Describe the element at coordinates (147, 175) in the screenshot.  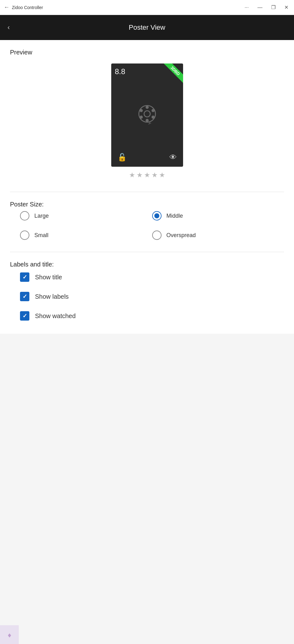
I see `star-3: ★` at that location.